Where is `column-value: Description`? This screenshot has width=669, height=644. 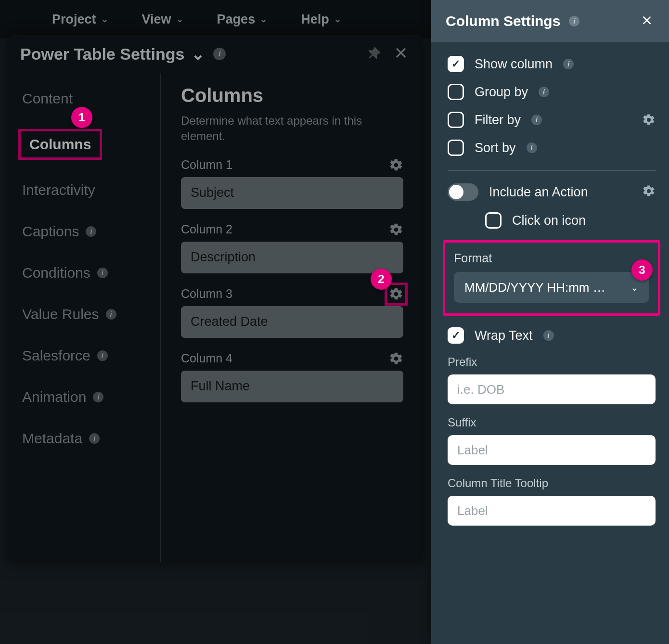
column-value: Description is located at coordinates (292, 258).